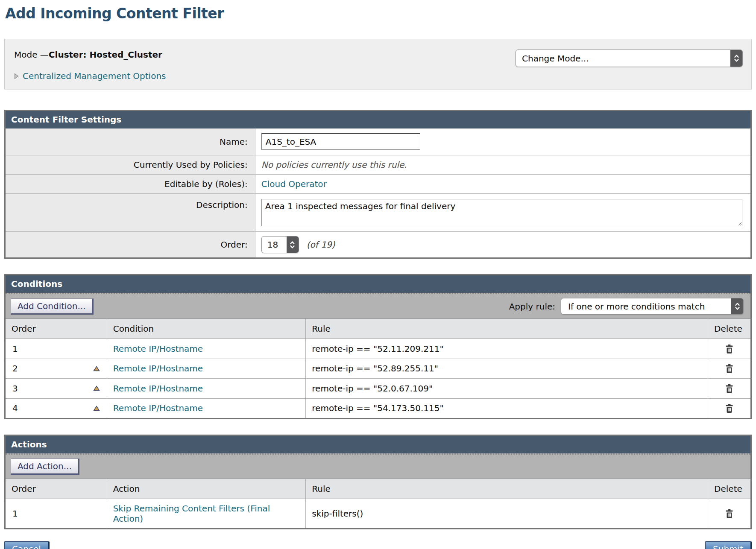 This screenshot has height=549, width=756. Describe the element at coordinates (206, 329) in the screenshot. I see `col-condition: Condition` at that location.